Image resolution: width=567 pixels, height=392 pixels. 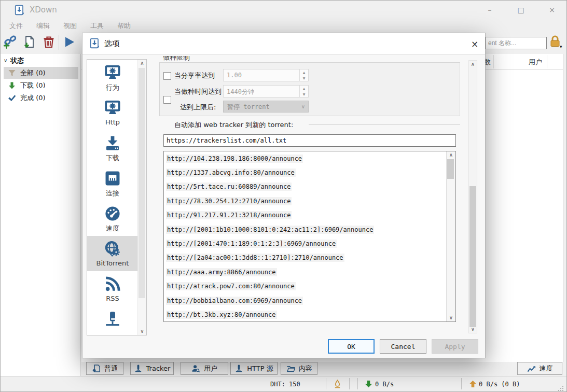 I want to click on share-ratio-spinbox: 1.00 ▲▼, so click(x=266, y=75).